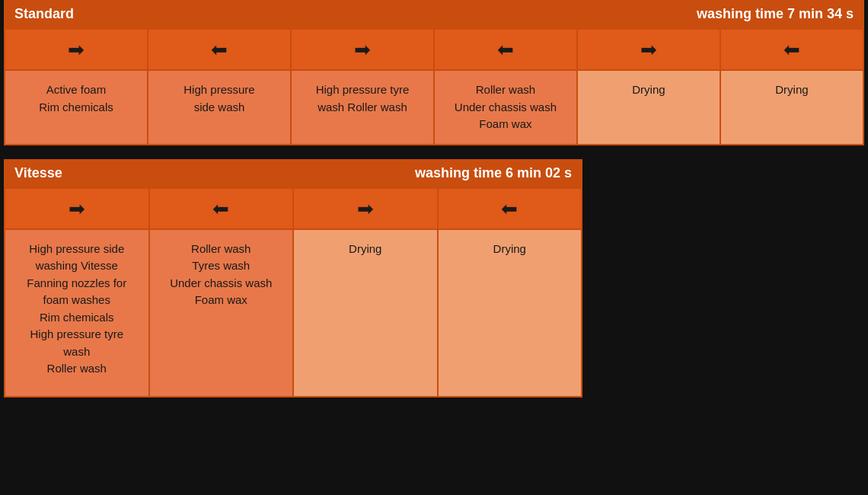 The image size is (868, 495). Describe the element at coordinates (649, 107) in the screenshot. I see `standard-cell-5: Drying` at that location.